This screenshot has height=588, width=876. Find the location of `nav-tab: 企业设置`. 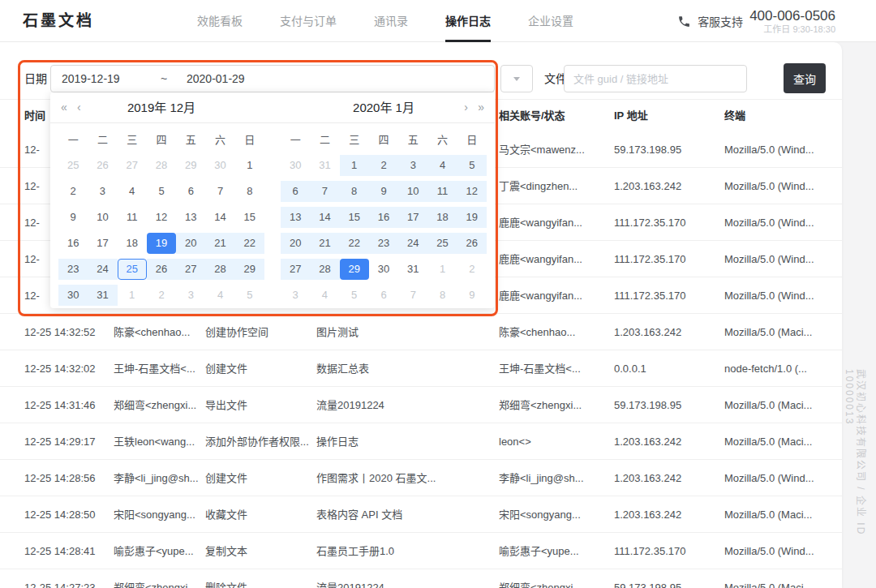

nav-tab: 企业设置 is located at coordinates (551, 21).